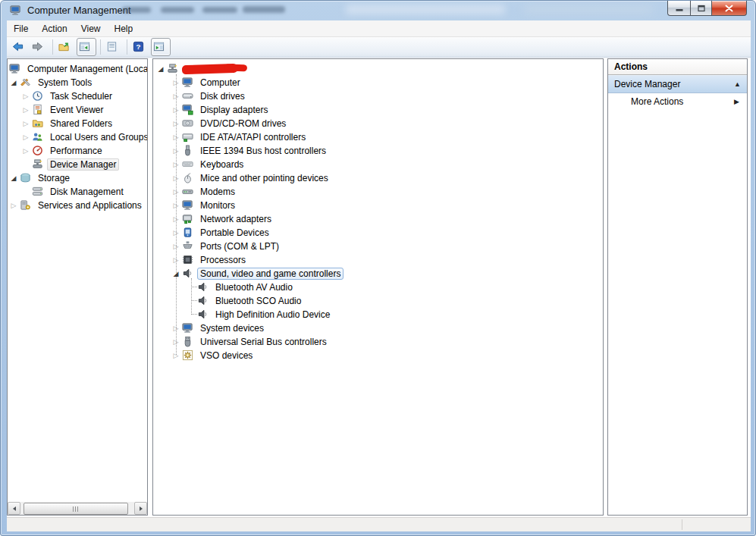 This screenshot has height=536, width=756. What do you see at coordinates (679, 8) in the screenshot?
I see `minimize-button` at bounding box center [679, 8].